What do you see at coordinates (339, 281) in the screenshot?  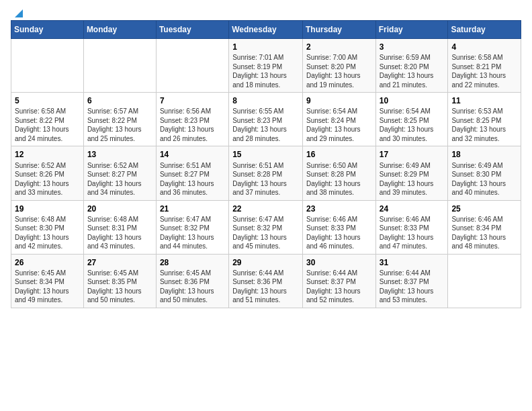 I see `calendar-cell: 30Sunrise: 6:44 AM Sunset: 8:37 PM Dayli…` at bounding box center [339, 281].